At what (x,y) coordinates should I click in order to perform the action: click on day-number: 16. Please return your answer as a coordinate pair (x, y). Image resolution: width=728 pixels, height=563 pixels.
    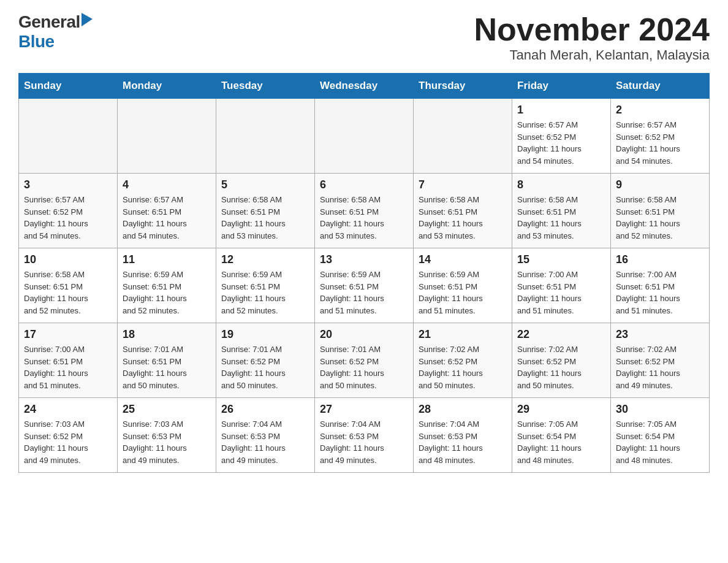
    Looking at the image, I should click on (660, 260).